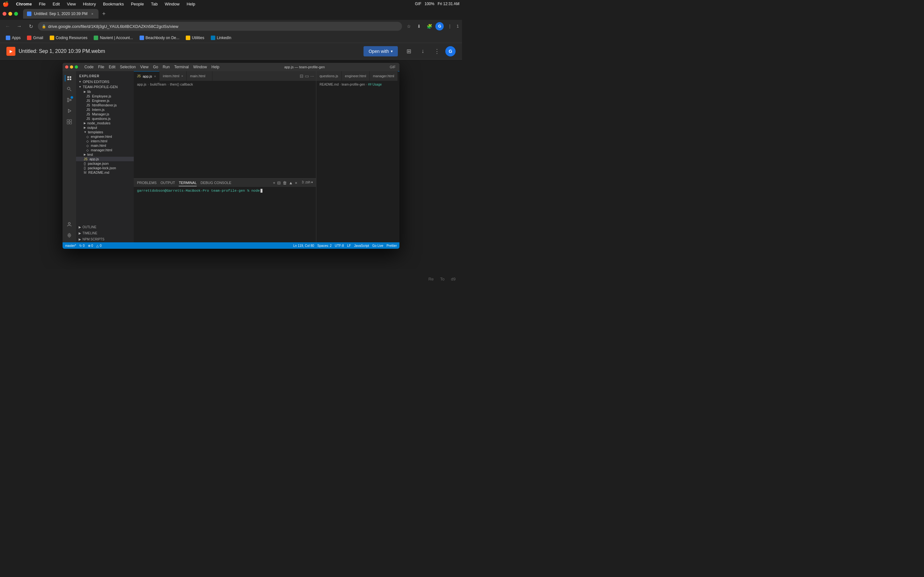 The width and height of the screenshot is (924, 577). Describe the element at coordinates (200, 67) in the screenshot. I see `vsc-menu-window: Window` at that location.